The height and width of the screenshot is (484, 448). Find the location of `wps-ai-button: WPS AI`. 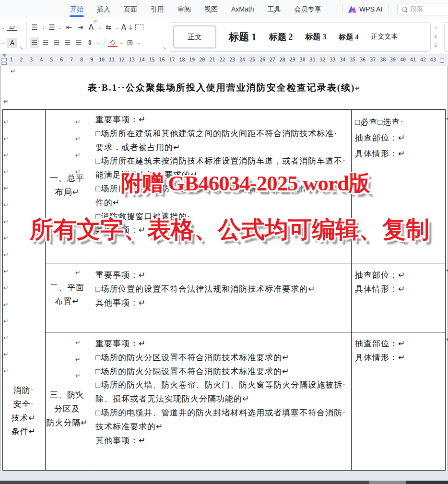

wps-ai-button: WPS AI is located at coordinates (365, 9).